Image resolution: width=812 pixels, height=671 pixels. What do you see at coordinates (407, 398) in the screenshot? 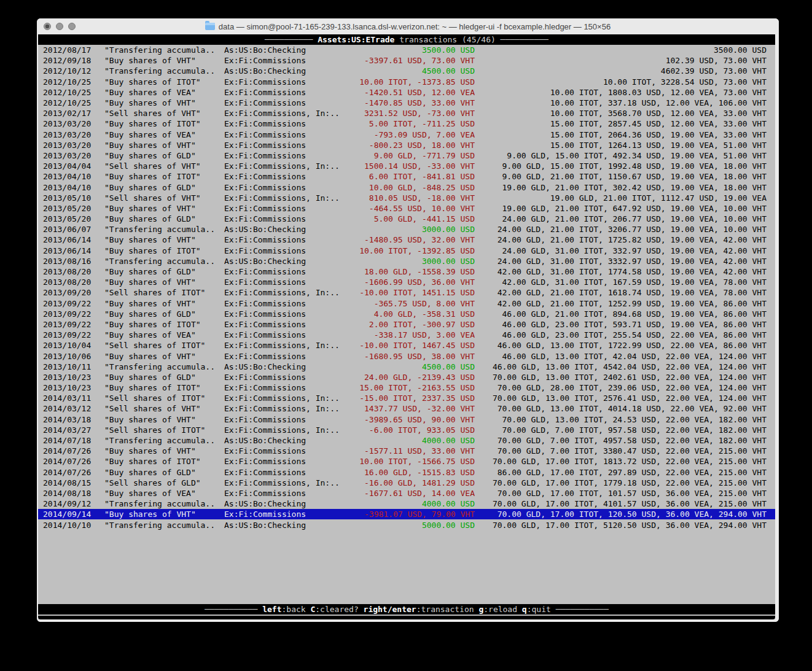
I see `transaction-row: 2014/03/11"Sell shares of ITOT"Ex:Fi:Com…` at bounding box center [407, 398].